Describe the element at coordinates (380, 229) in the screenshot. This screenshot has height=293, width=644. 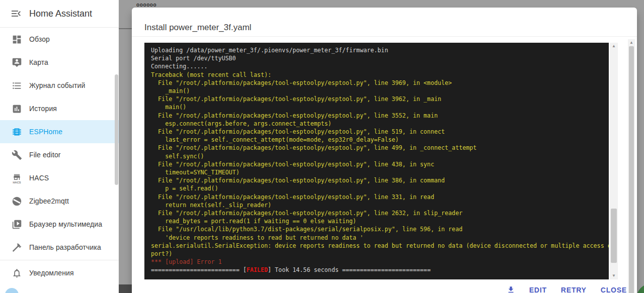
I see `terminal-line: File "/usr/local/lib/python3.7/dist-pack…` at that location.